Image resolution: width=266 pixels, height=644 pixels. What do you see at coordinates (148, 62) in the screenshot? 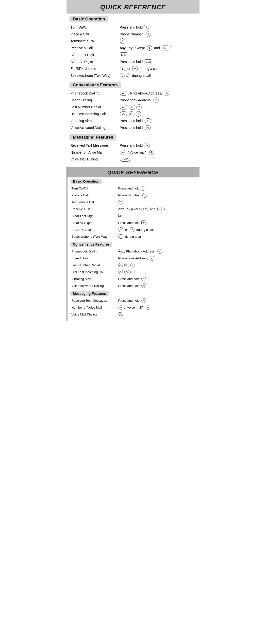
I see `clr2-icon: CLR` at bounding box center [148, 62].